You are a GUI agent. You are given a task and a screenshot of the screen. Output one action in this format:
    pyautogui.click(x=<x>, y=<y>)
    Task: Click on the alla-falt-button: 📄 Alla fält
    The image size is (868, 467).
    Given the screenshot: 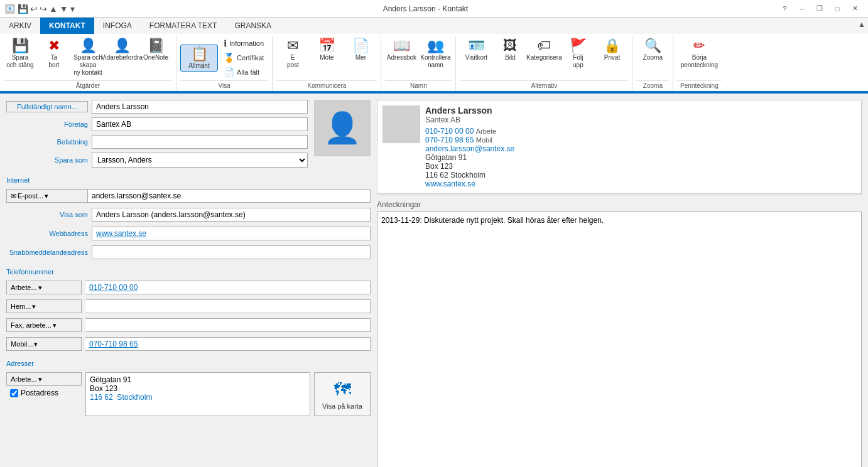 What is the action you would take?
    pyautogui.click(x=244, y=72)
    